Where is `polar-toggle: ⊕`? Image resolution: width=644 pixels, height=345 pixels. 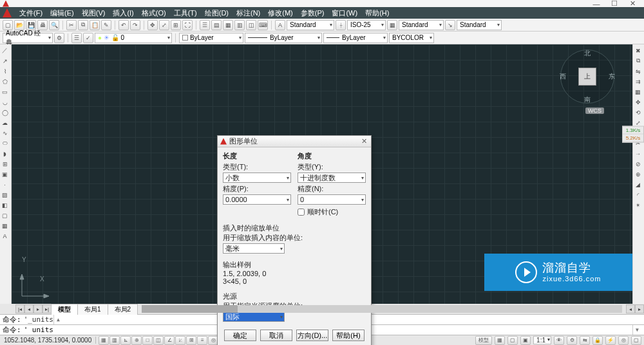
polar-toggle: ⊕ is located at coordinates (137, 340).